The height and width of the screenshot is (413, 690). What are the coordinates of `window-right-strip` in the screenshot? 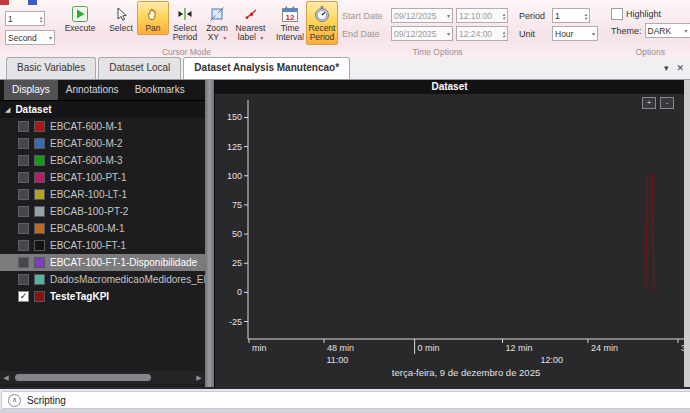 It's located at (687, 234).